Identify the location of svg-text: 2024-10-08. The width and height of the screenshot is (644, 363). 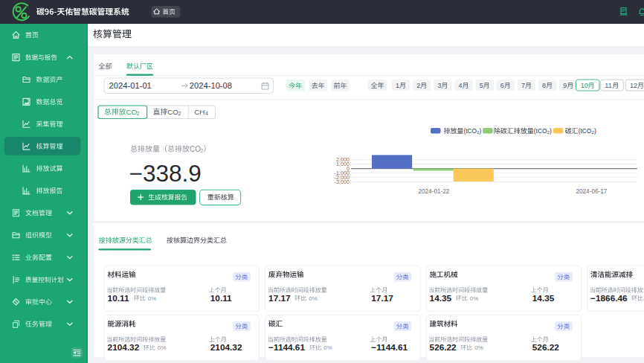
(211, 86).